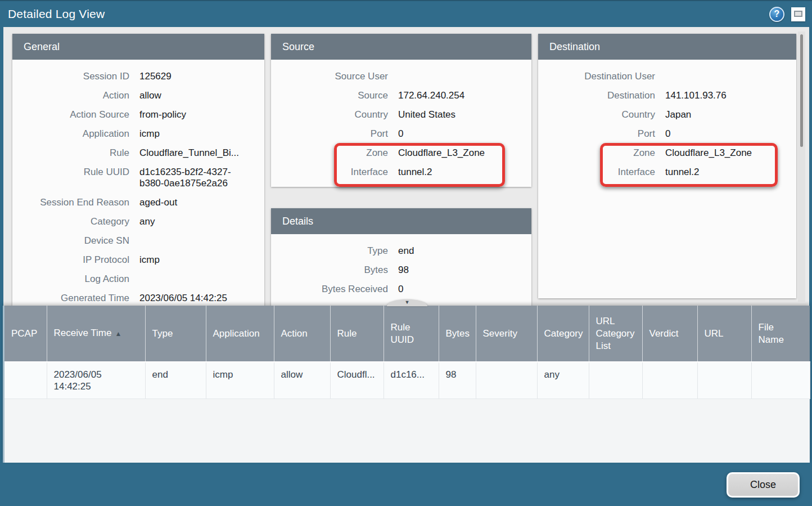 The width and height of the screenshot is (812, 506). I want to click on field-row: Bytes98, so click(394, 270).